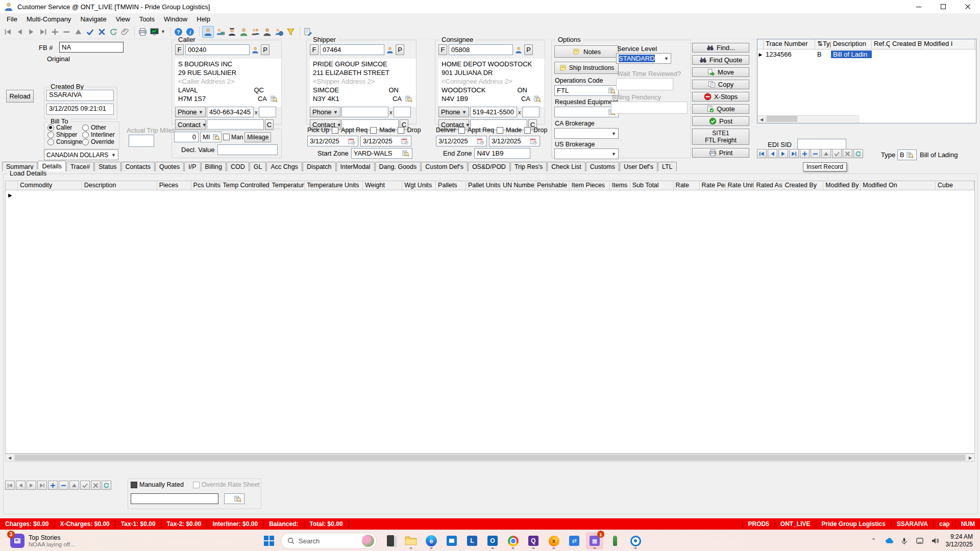 Image resolution: width=980 pixels, height=551 pixels. What do you see at coordinates (494, 112) in the screenshot?
I see `consignee-phone-input: 519-421-5500` at bounding box center [494, 112].